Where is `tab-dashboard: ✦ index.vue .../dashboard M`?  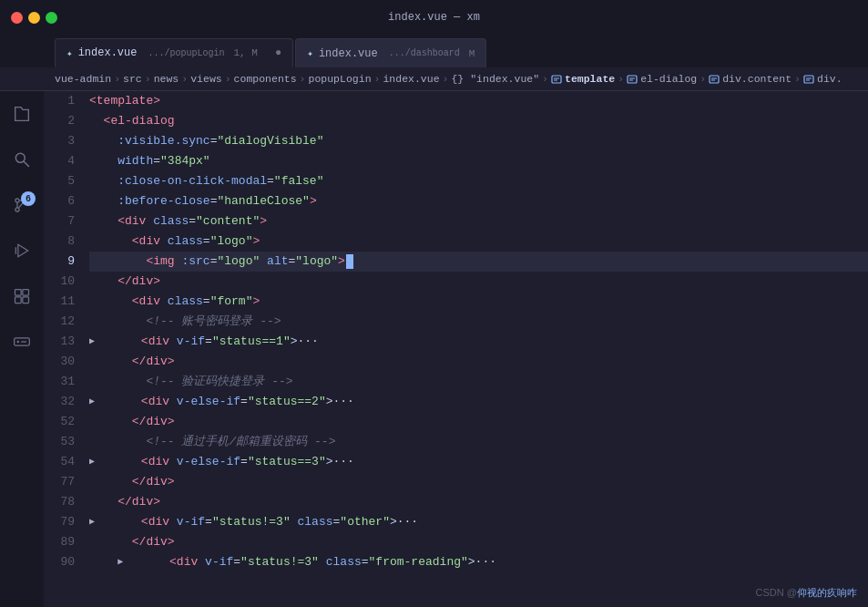 tab-dashboard: ✦ index.vue .../dashboard M is located at coordinates (391, 53).